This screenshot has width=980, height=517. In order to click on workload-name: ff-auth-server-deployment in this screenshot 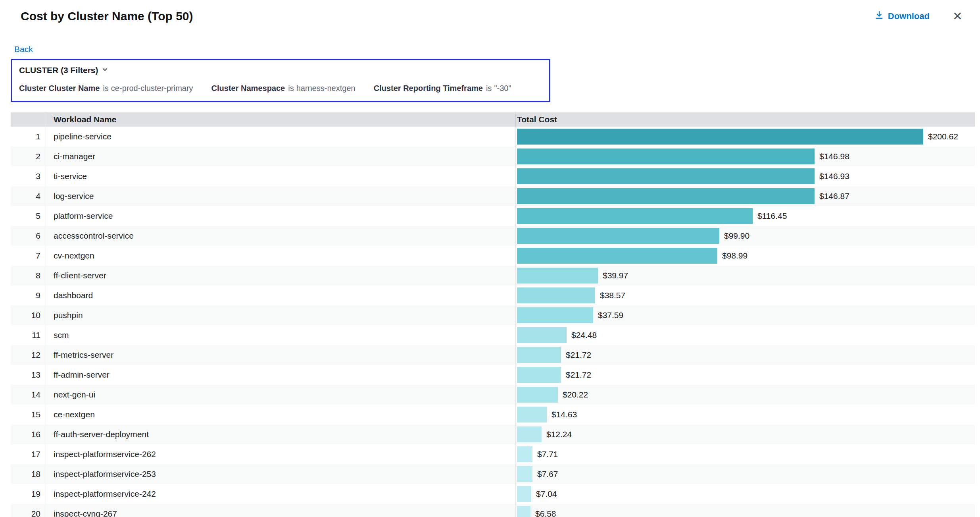, I will do `click(281, 434)`.